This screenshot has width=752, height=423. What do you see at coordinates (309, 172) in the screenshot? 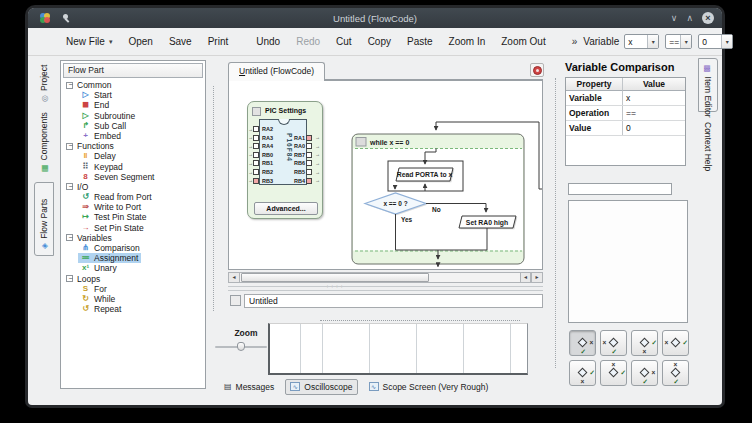
I see `pin-rb5` at bounding box center [309, 172].